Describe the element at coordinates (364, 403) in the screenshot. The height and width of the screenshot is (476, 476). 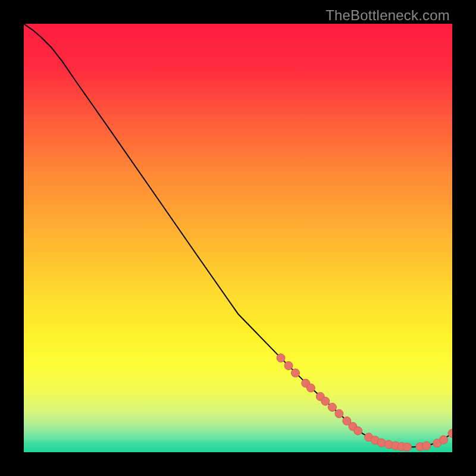
I see `curve-markers` at that location.